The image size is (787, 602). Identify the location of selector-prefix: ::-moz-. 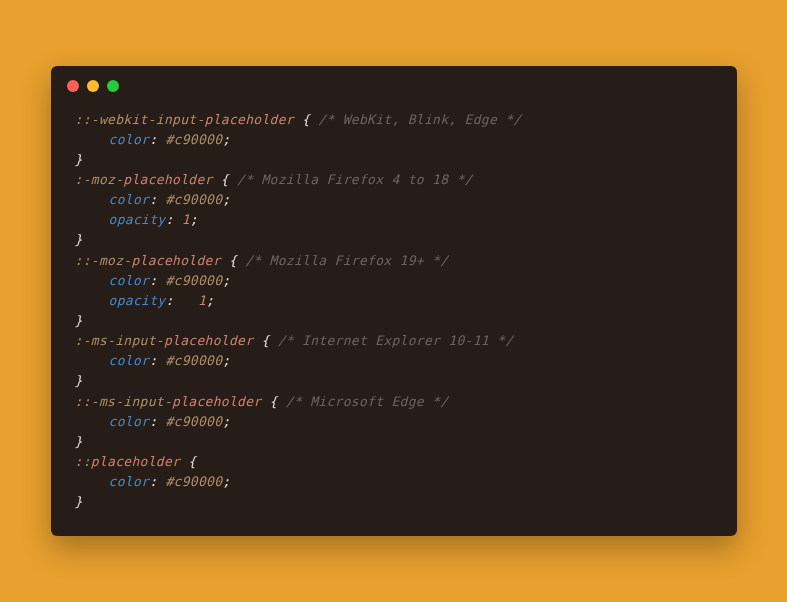
(104, 260).